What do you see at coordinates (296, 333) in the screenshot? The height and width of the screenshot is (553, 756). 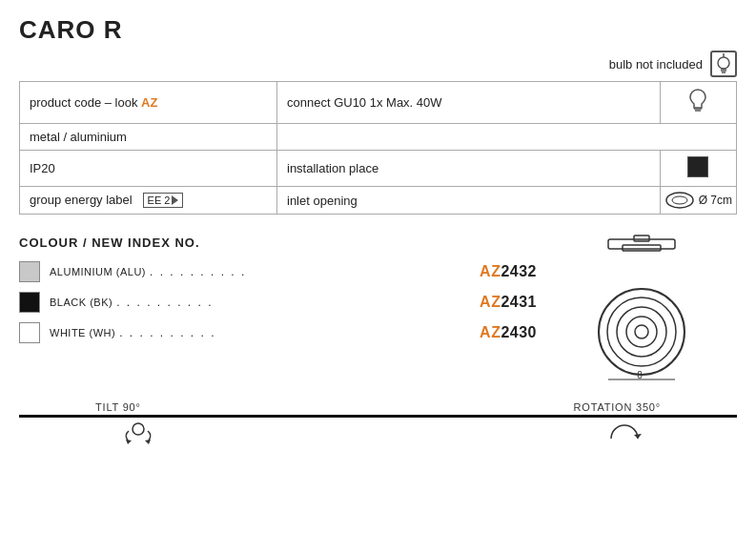 I see `colour-dots-white: . . . . . . . . . .` at bounding box center [296, 333].